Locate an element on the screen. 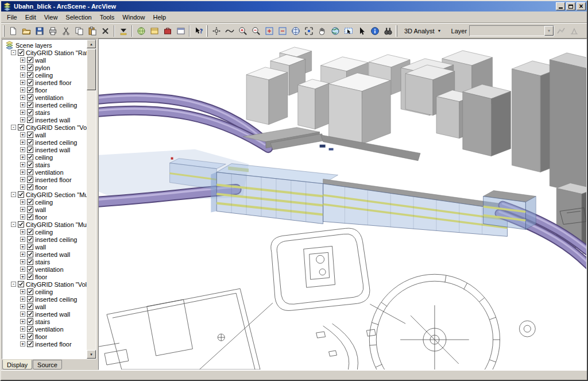 The image size is (588, 381). zoom-to-selected-button is located at coordinates (309, 31).